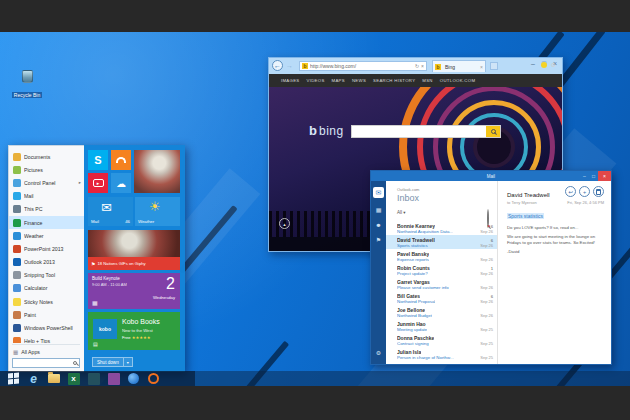  Describe the element at coordinates (442, 284) in the screenshot. I see `mail-list-item: Garret Vargas Please send customer info …` at that location.